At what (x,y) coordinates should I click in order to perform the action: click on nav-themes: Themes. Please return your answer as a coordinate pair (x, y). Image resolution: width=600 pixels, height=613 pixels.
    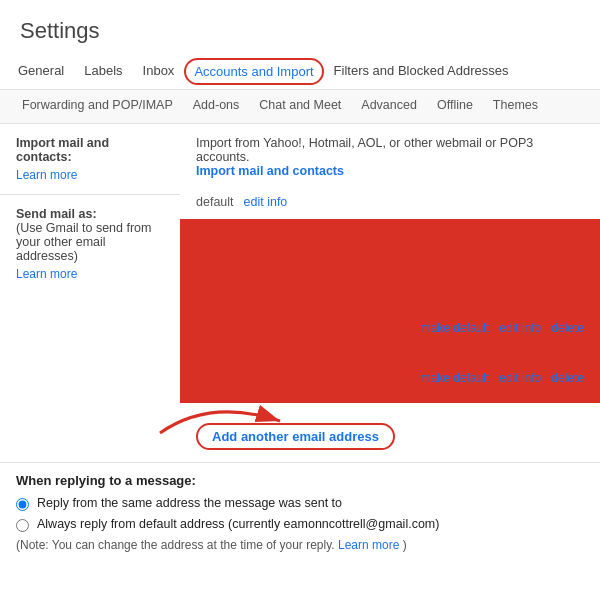
    Looking at the image, I should click on (516, 106).